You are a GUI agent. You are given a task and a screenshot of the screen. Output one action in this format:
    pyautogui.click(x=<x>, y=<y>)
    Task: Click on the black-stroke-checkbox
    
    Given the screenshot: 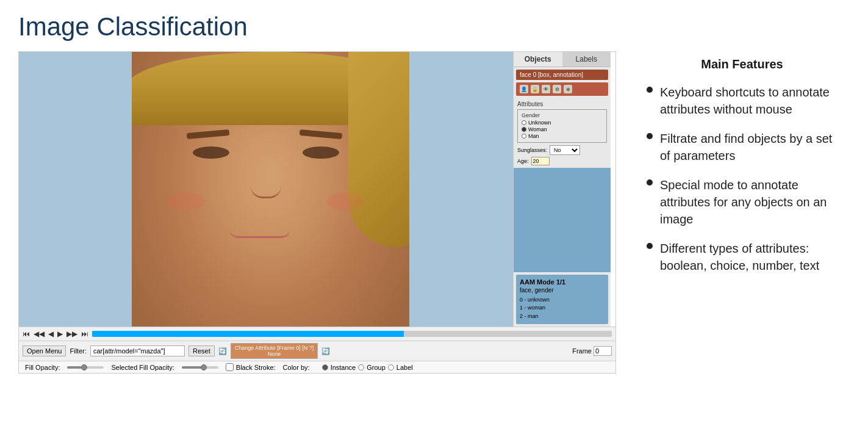 What is the action you would take?
    pyautogui.click(x=229, y=367)
    